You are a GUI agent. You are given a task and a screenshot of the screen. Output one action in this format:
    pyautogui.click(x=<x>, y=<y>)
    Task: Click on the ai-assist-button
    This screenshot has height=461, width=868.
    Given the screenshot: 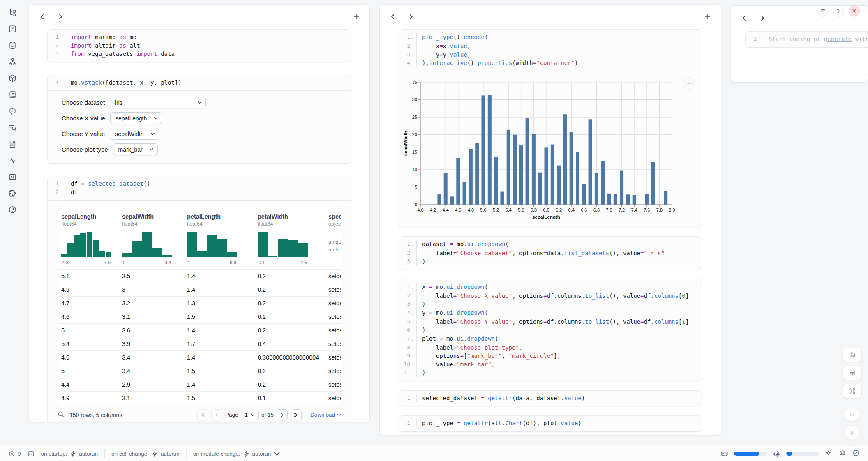 What is the action you would take?
    pyautogui.click(x=829, y=454)
    